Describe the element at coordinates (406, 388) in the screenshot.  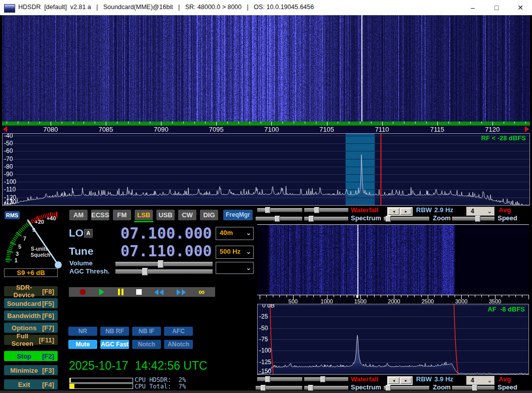
I see `af-zoom-slider` at that location.